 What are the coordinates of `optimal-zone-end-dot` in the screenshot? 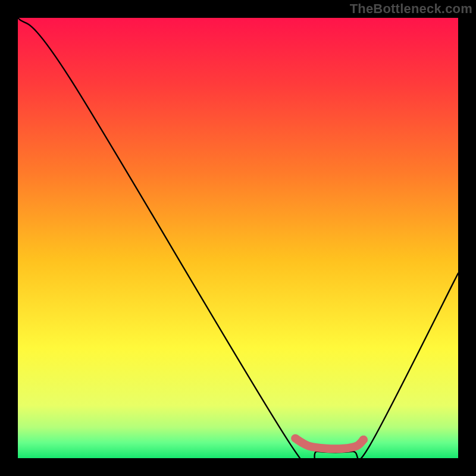 It's located at (364, 440).